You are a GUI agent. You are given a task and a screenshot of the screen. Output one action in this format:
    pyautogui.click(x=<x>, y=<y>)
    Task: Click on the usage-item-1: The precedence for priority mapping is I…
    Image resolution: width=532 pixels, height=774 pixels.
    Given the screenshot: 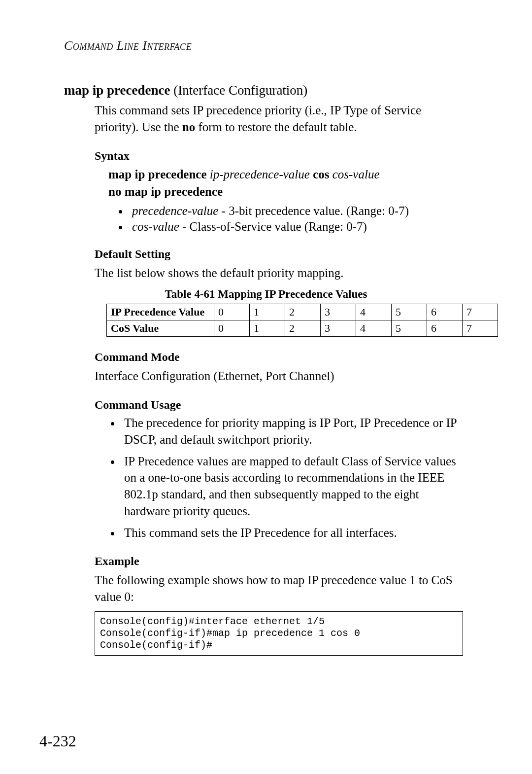 What is the action you would take?
    pyautogui.click(x=292, y=431)
    